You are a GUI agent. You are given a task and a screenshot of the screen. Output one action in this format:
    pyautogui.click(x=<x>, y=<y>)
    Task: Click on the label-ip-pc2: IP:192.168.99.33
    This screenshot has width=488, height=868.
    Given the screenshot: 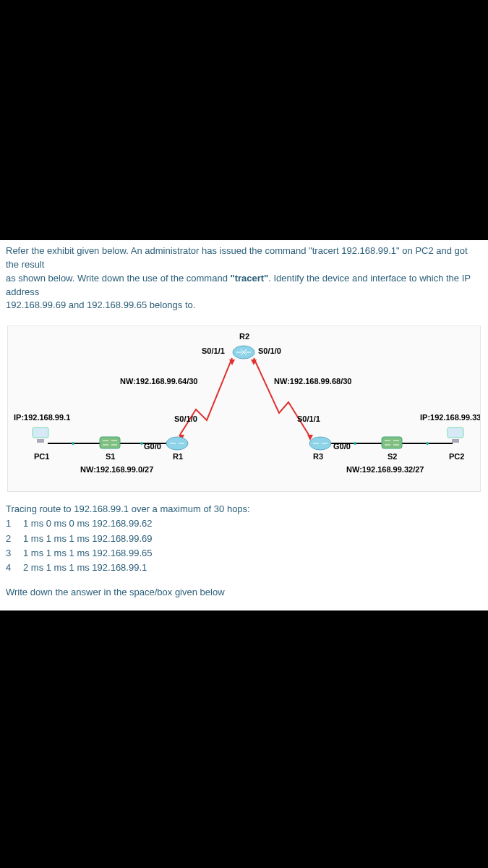 What is the action you would take?
    pyautogui.click(x=450, y=417)
    